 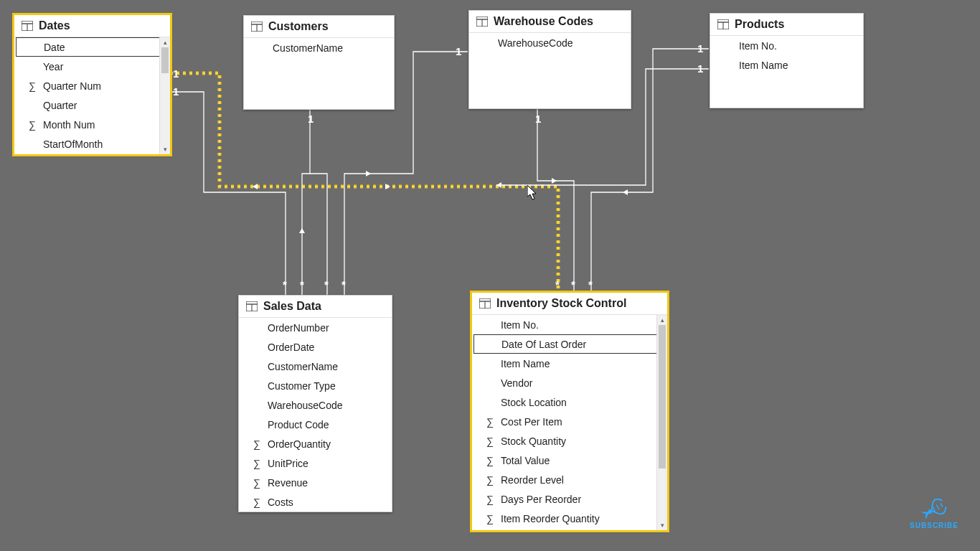 What do you see at coordinates (573, 284) in the screenshot?
I see `cardinality-inv-many-2: *` at bounding box center [573, 284].